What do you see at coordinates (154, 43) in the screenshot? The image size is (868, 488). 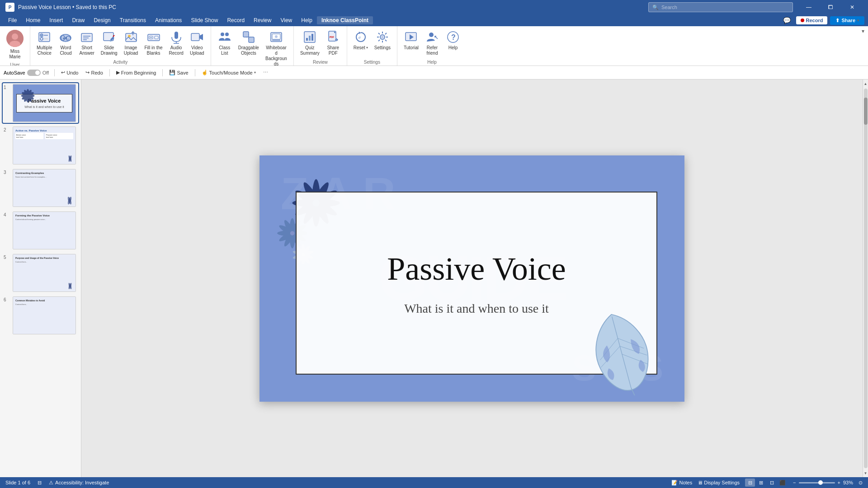 I see `fill-blanks-button: Fill in theBlanks` at bounding box center [154, 43].